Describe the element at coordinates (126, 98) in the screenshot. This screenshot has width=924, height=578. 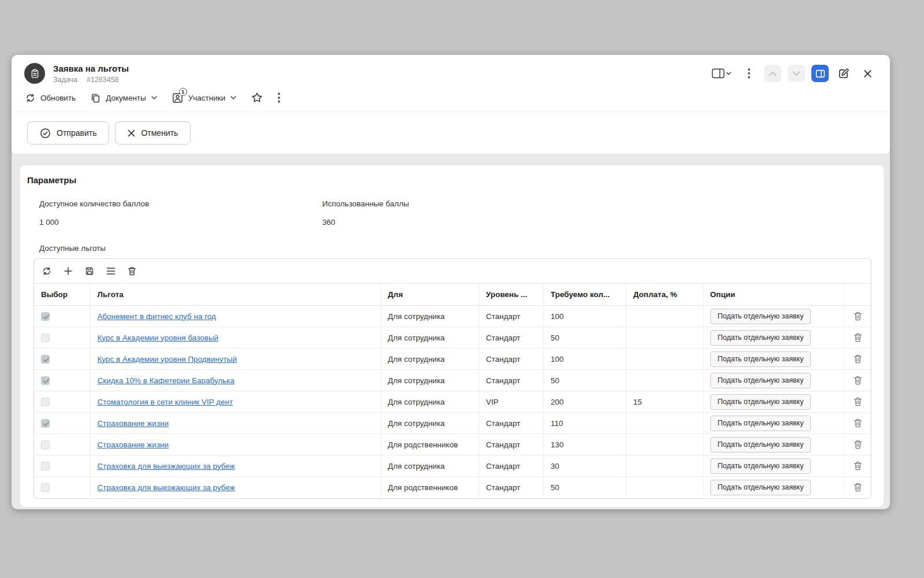
I see `documents-label: Документы` at that location.